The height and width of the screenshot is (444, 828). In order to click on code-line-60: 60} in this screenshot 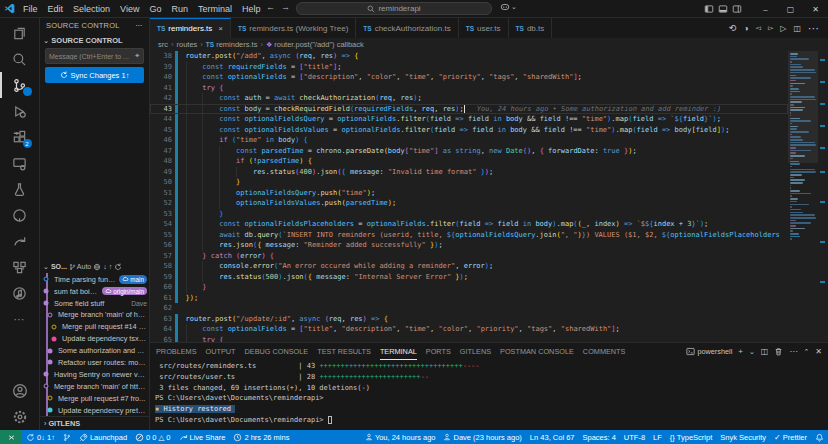, I will do `click(469, 288)`.